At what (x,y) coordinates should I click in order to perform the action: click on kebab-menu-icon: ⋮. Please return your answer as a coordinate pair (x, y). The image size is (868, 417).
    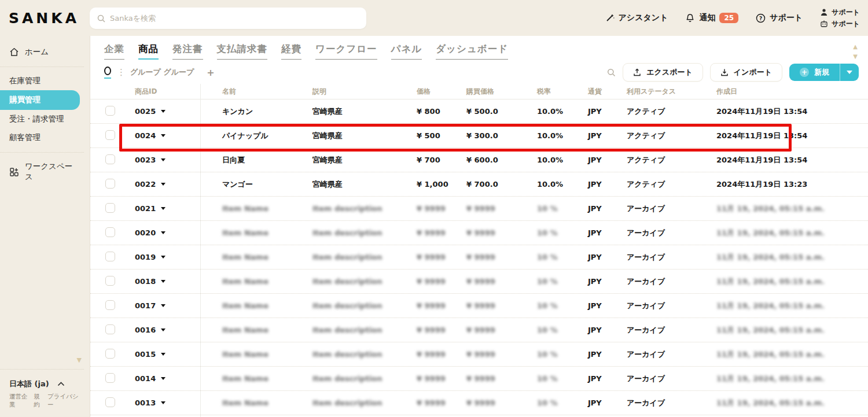
    Looking at the image, I should click on (122, 72).